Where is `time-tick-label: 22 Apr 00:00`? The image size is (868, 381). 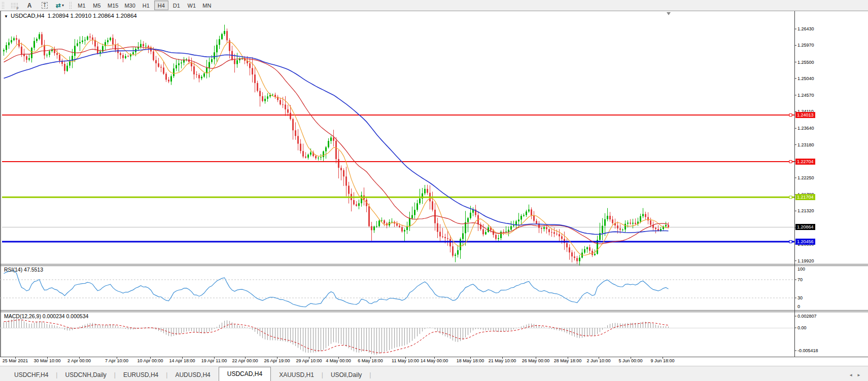
time-tick-label: 22 Apr 00:00 is located at coordinates (245, 361).